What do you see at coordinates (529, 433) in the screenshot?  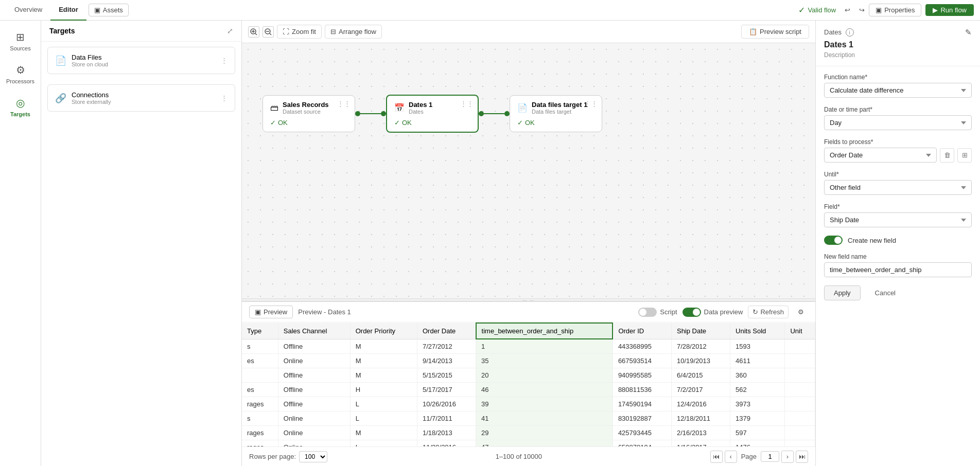 I see `table-row: ragesOnlineM1/18/2013294257934452/16/201…` at bounding box center [529, 433].